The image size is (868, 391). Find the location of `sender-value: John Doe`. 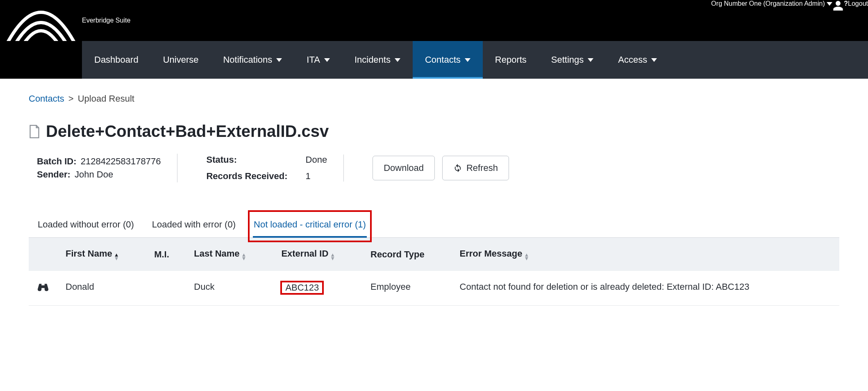

sender-value: John Doe is located at coordinates (94, 175).